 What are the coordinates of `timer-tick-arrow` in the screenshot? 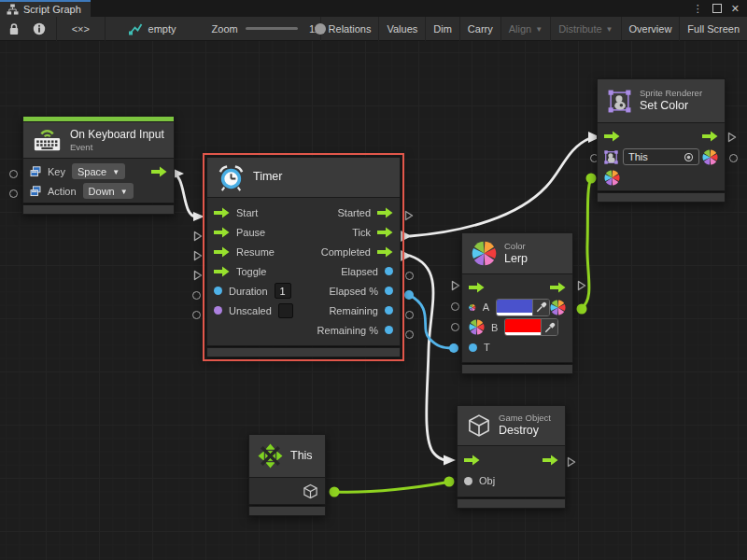 It's located at (385, 232).